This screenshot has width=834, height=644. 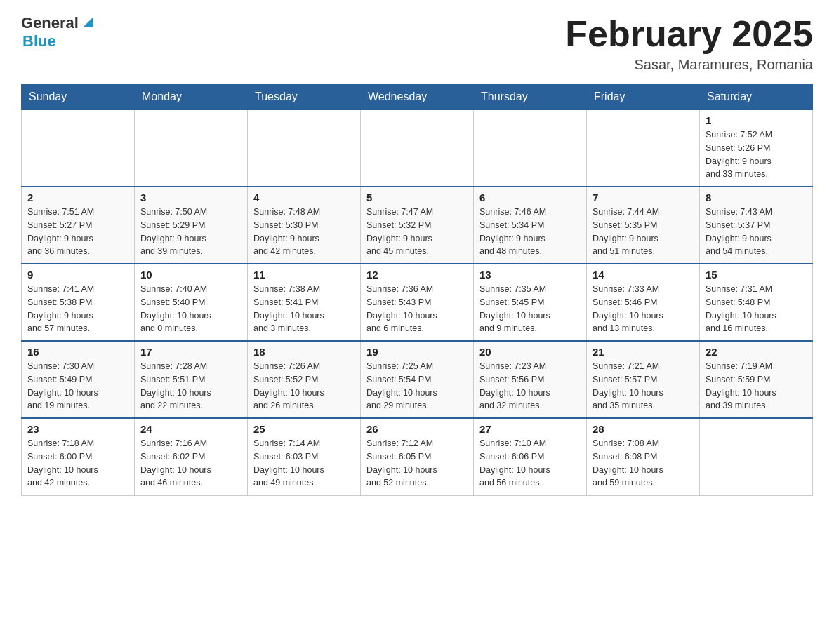 I want to click on day-info: Sunrise: 7:18 AM Sunset: 6:00 PM Dayligh…, so click(x=78, y=463).